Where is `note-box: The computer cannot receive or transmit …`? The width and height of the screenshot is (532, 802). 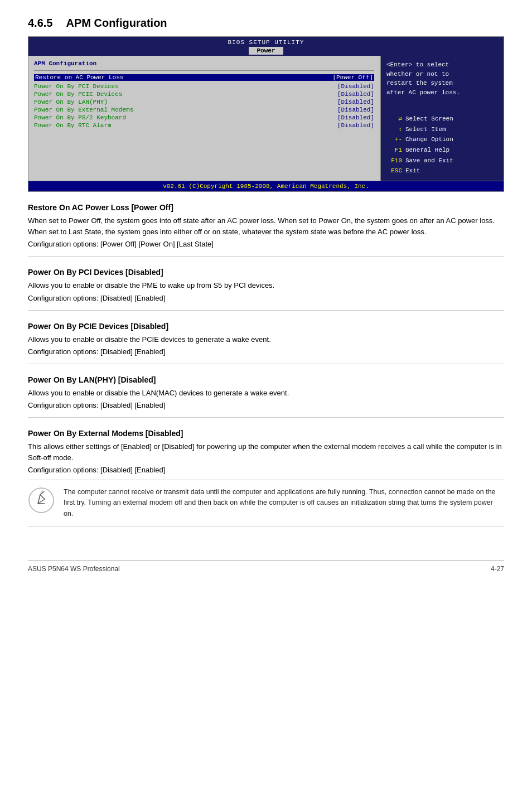 note-box: The computer cannot receive or transmit … is located at coordinates (266, 503).